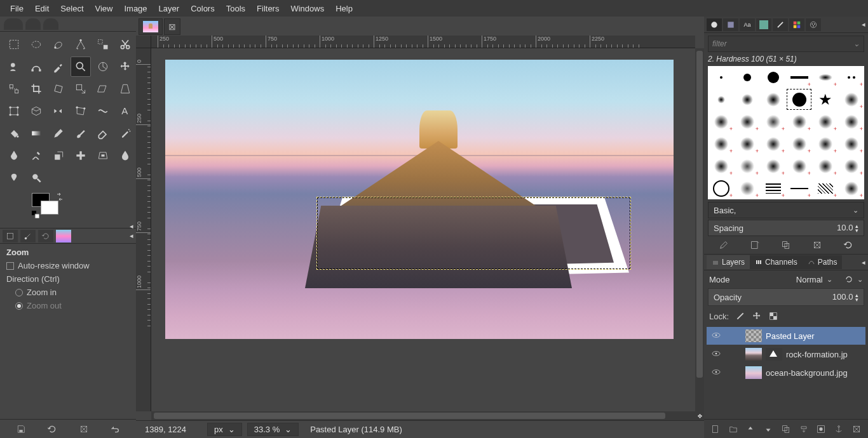 The height and width of the screenshot is (438, 868). What do you see at coordinates (268, 9) in the screenshot?
I see `menu-filters: Filters` at bounding box center [268, 9].